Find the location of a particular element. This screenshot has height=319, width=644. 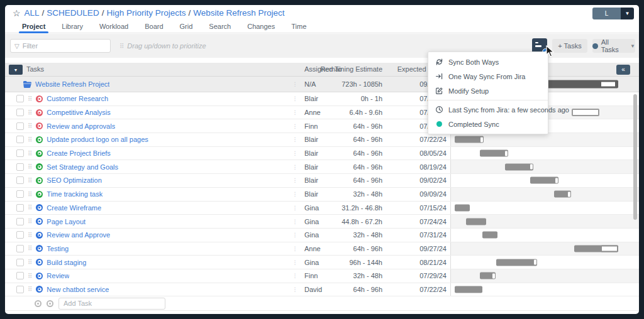

task-name-link: New chatbot service is located at coordinates (78, 289).